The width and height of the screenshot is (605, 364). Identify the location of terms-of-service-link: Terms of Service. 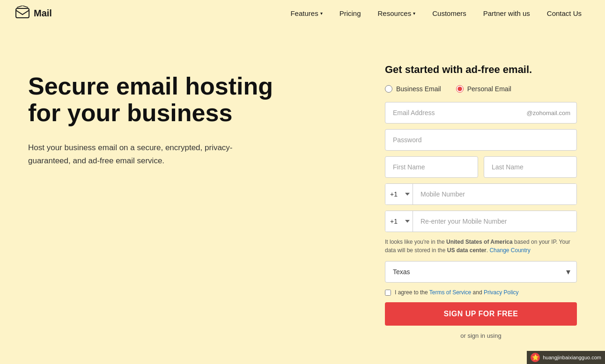
(450, 292).